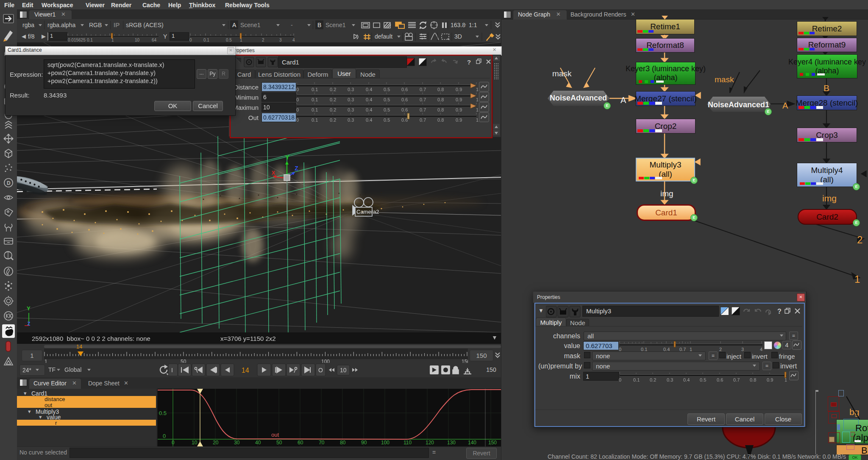 This screenshot has height=460, width=868. I want to click on svg-text: 100, so click(385, 443).